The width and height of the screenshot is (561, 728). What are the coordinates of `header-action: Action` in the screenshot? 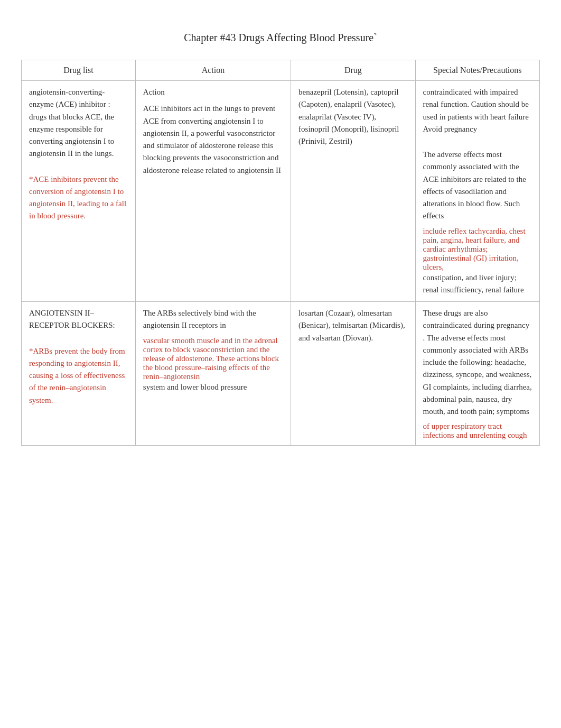 It's located at (213, 71).